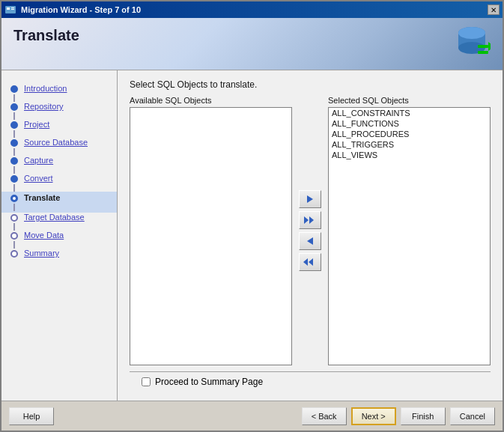  Describe the element at coordinates (409, 155) in the screenshot. I see `list-item: ALL_VIEWS` at that location.